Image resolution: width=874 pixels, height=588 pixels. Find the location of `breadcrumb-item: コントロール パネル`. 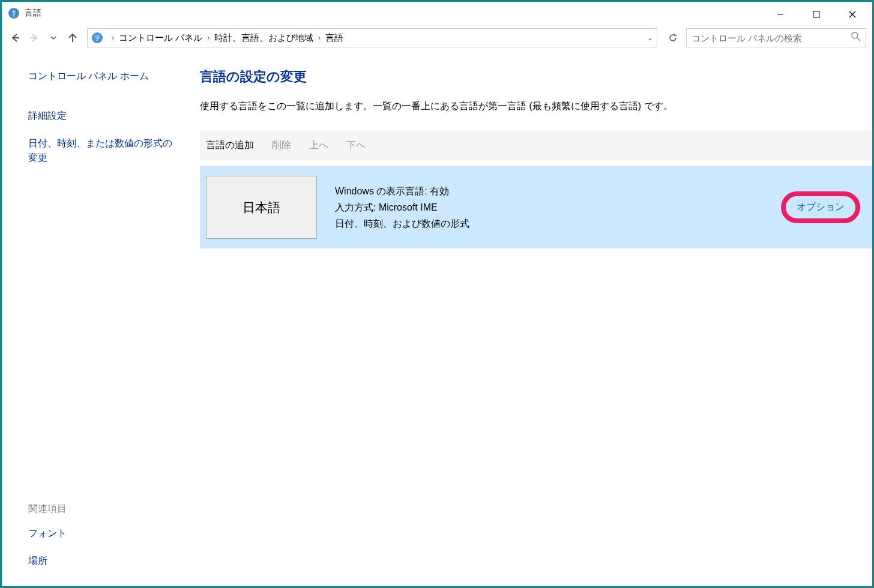

breadcrumb-item: コントロール パネル is located at coordinates (161, 38).